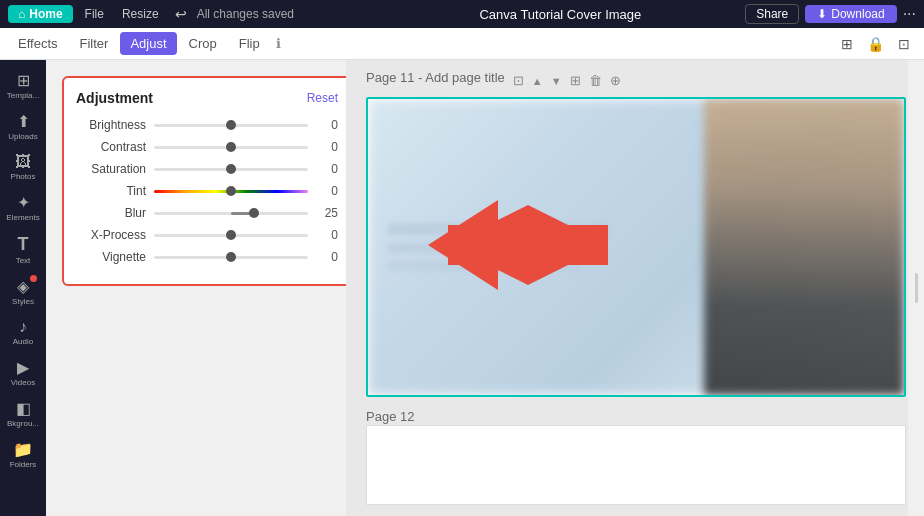 The width and height of the screenshot is (924, 516). Describe the element at coordinates (111, 169) in the screenshot. I see `saturation-label: Saturation` at that location.